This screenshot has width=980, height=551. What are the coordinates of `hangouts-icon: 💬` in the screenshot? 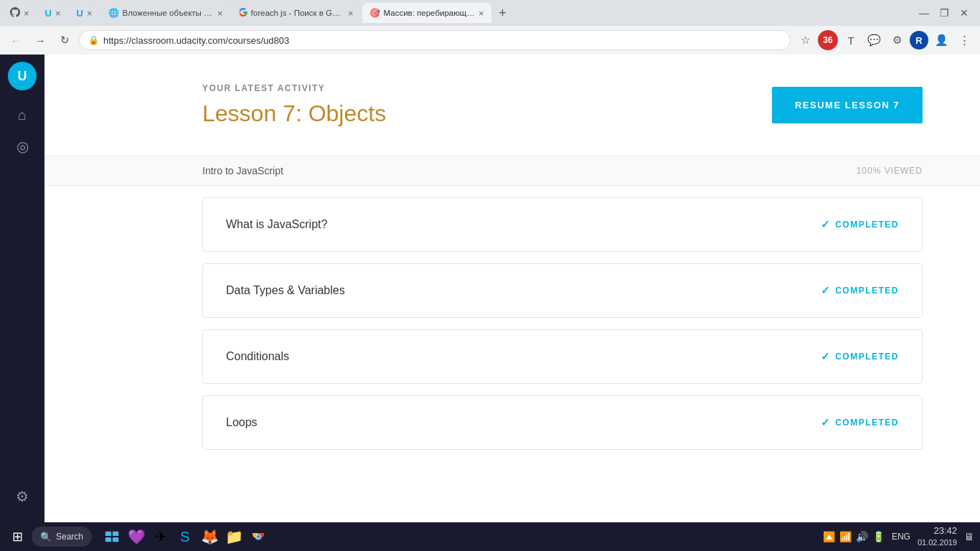 It's located at (874, 40).